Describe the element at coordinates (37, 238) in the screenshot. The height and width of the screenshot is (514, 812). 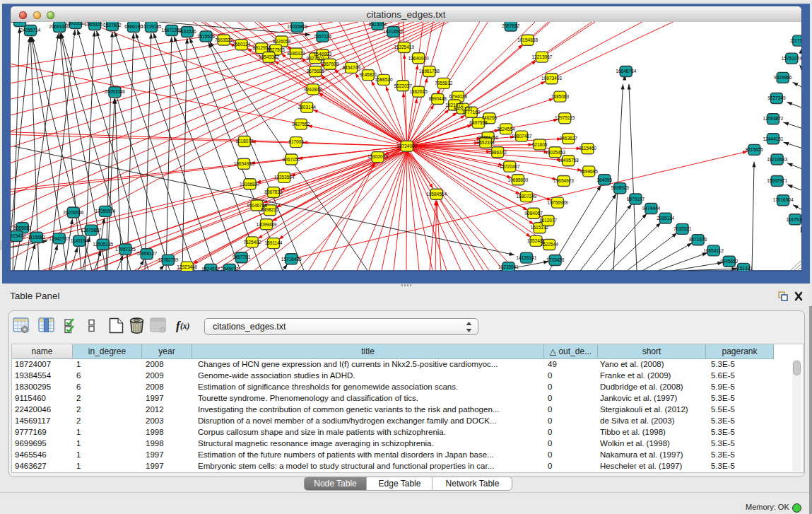
I see `svg-text: 1115682` at that location.